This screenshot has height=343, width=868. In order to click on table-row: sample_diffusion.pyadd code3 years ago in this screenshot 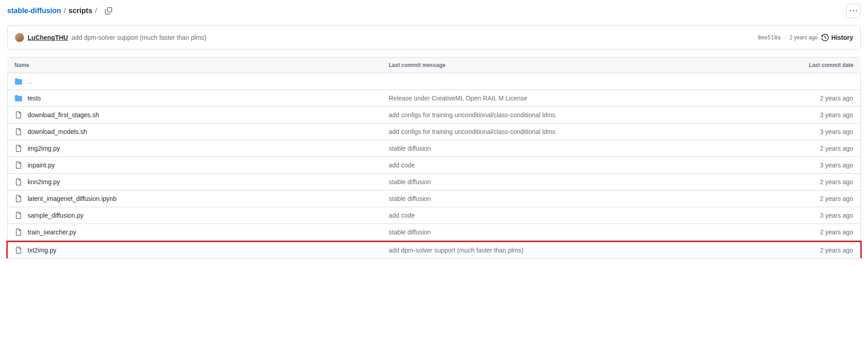, I will do `click(434, 215)`.